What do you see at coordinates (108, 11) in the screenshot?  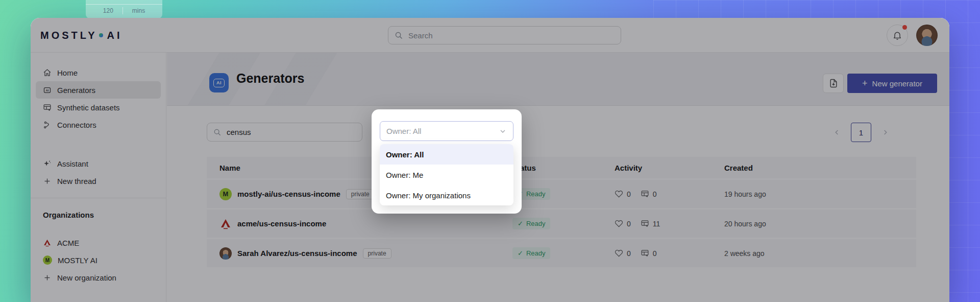 I see `background-panel-value: 120` at bounding box center [108, 11].